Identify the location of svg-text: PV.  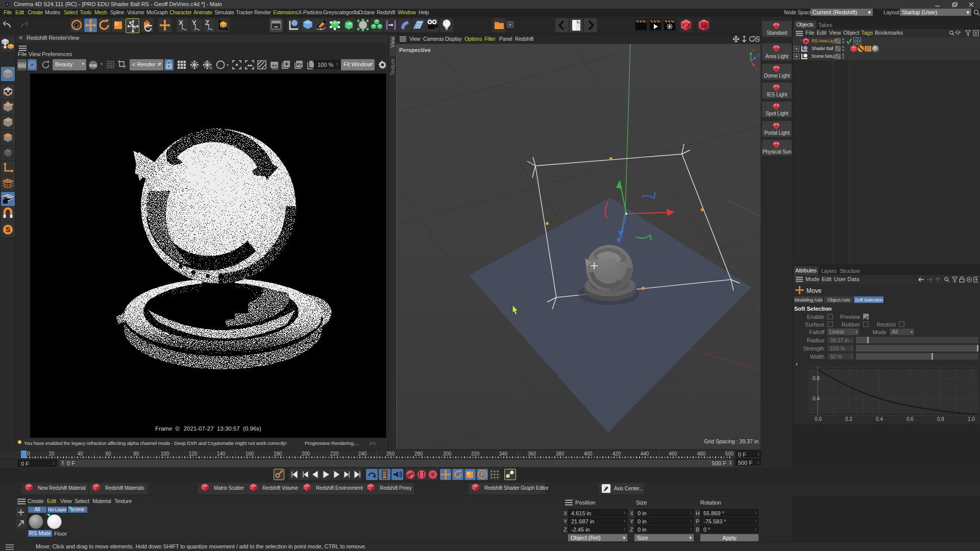
(299, 64).